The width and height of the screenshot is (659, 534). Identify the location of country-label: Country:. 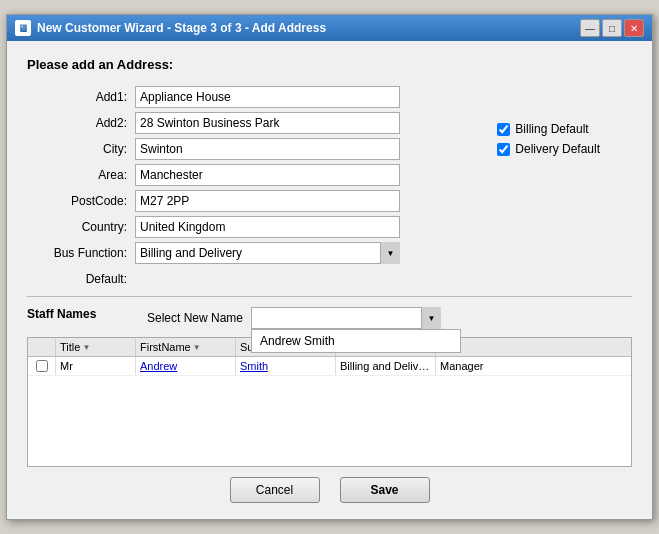
(77, 227).